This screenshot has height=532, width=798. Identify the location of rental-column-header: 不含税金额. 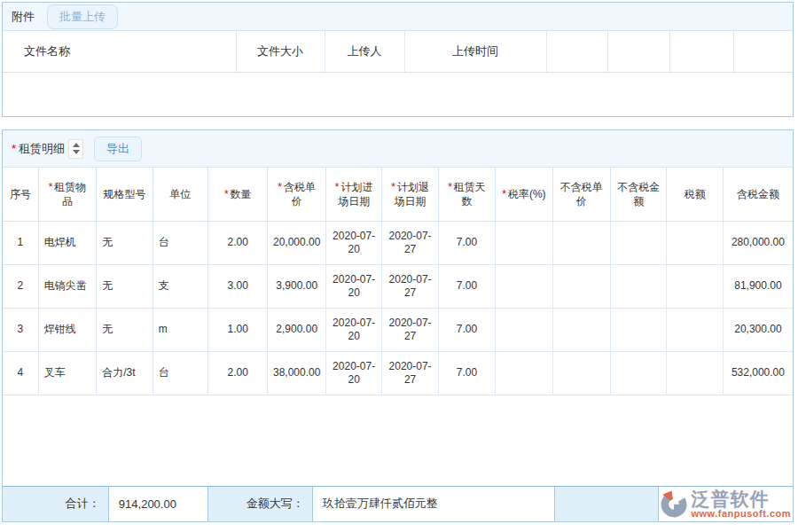
(638, 194).